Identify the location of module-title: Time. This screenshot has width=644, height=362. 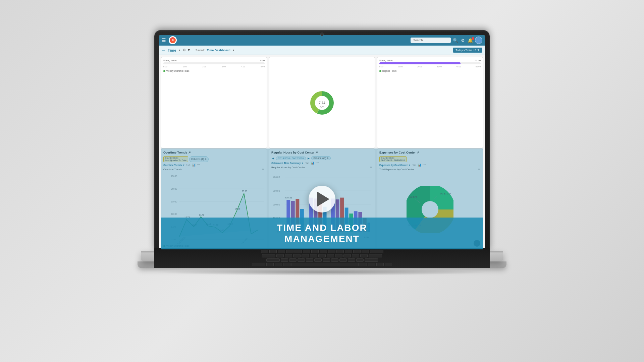
(172, 50).